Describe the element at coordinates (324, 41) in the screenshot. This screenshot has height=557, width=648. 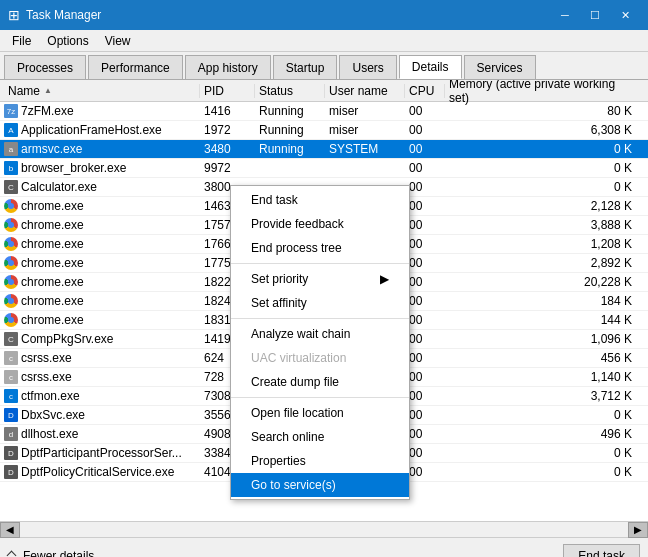
I see `menubar: File Options View` at that location.